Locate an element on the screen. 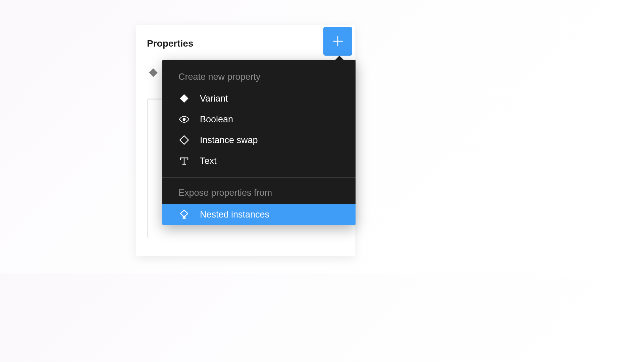 The image size is (644, 362). dropdown-divider is located at coordinates (259, 178).